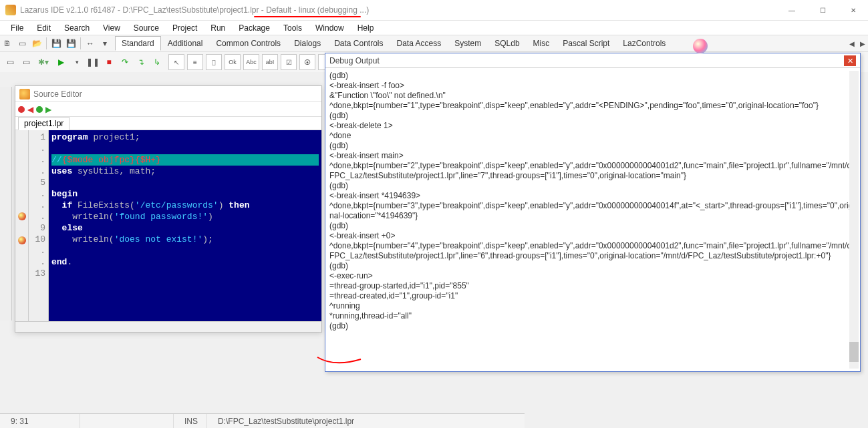 This screenshot has width=868, height=428. I want to click on code-line: else, so click(185, 228).